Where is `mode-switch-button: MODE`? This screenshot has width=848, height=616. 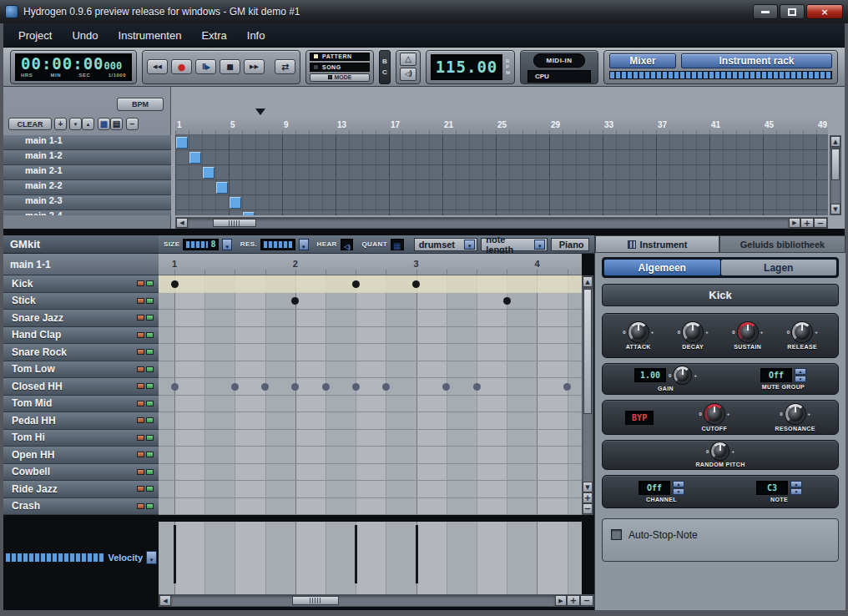
mode-switch-button: MODE is located at coordinates (340, 77).